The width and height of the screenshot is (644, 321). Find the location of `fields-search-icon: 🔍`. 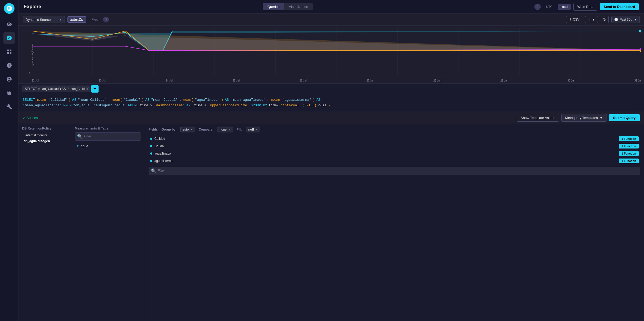

fields-search-icon: 🔍 is located at coordinates (154, 171).